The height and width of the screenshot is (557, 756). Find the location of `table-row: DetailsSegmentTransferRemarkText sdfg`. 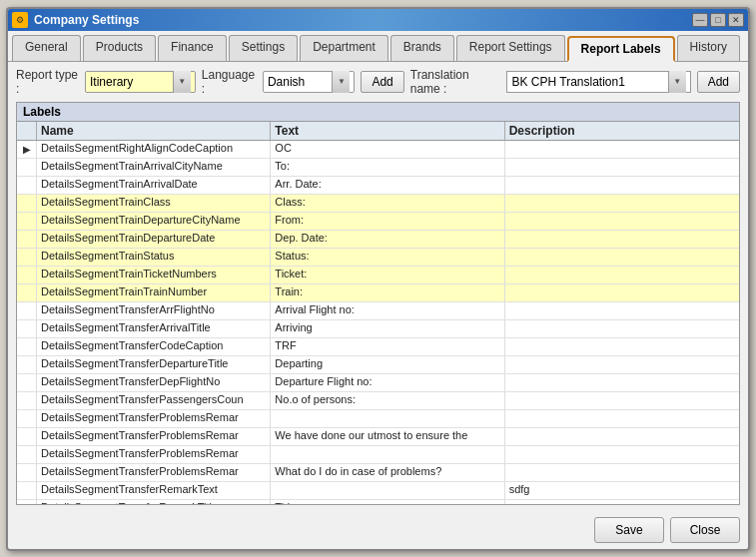

table-row: DetailsSegmentTransferRemarkText sdfg is located at coordinates (378, 491).